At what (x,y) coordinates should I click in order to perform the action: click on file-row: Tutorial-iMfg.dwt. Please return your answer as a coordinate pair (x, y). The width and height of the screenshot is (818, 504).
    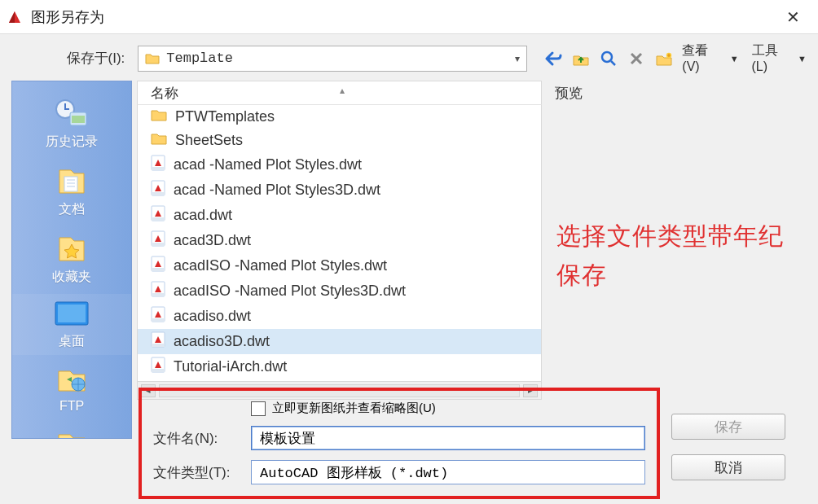
    Looking at the image, I should click on (339, 381).